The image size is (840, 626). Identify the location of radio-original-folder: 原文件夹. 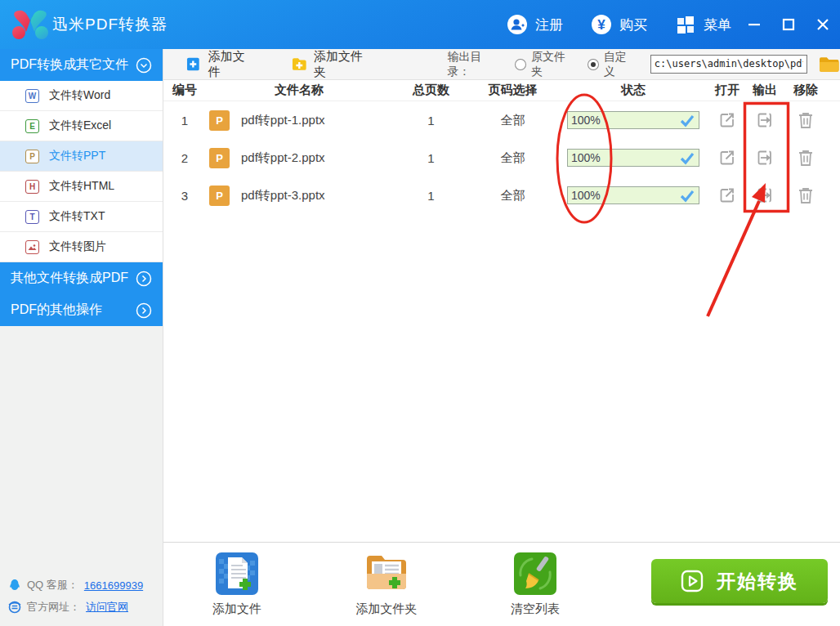
(546, 65).